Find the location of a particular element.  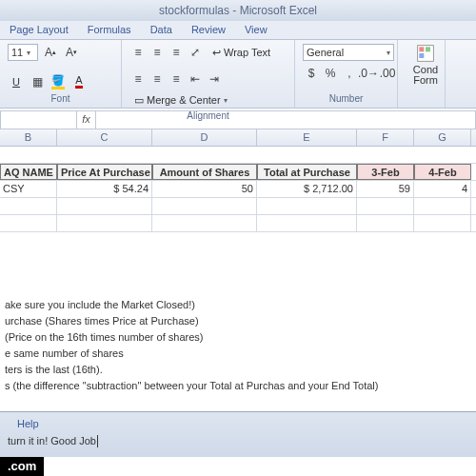

wrap-text-button: ↩Wrap Text is located at coordinates (242, 52).